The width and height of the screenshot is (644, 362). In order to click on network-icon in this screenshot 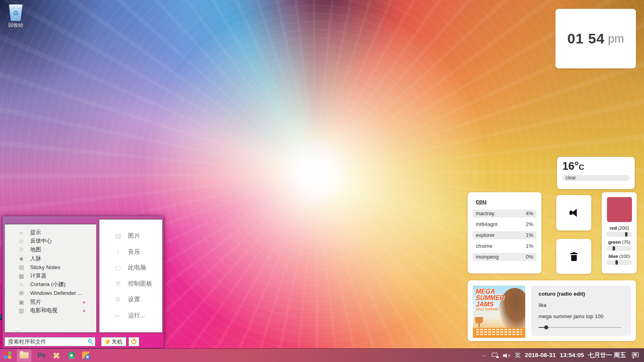, I will do `click(495, 356)`.